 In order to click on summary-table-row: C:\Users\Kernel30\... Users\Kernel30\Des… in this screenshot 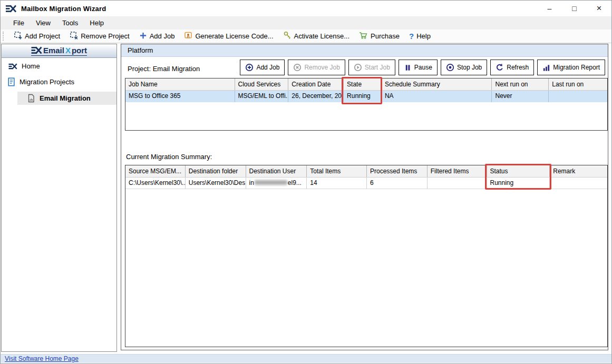, I will do `click(366, 183)`.